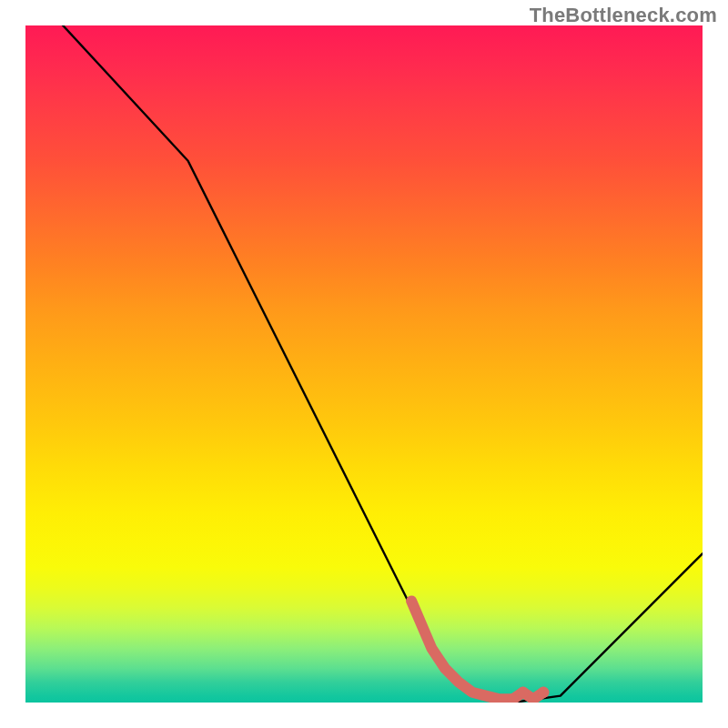  Describe the element at coordinates (13, 364) in the screenshot. I see `yaxis-left` at that location.